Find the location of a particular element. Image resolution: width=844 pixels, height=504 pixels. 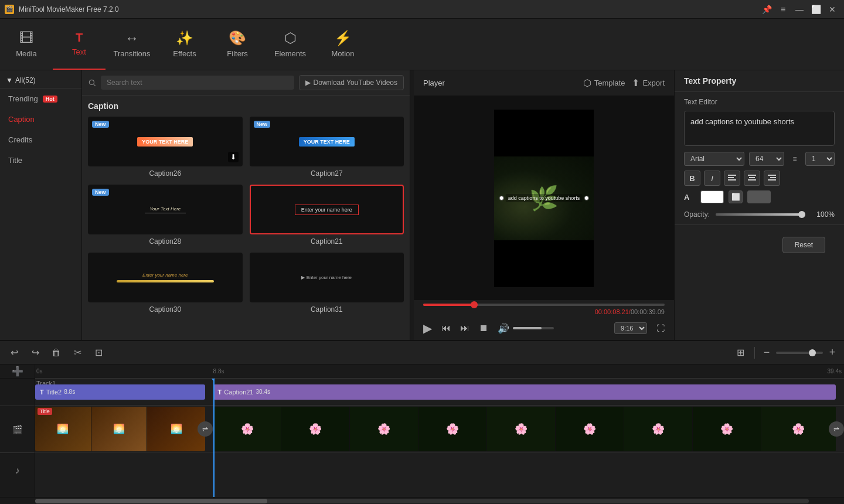

fullscreen-button: ⛶ is located at coordinates (661, 328).